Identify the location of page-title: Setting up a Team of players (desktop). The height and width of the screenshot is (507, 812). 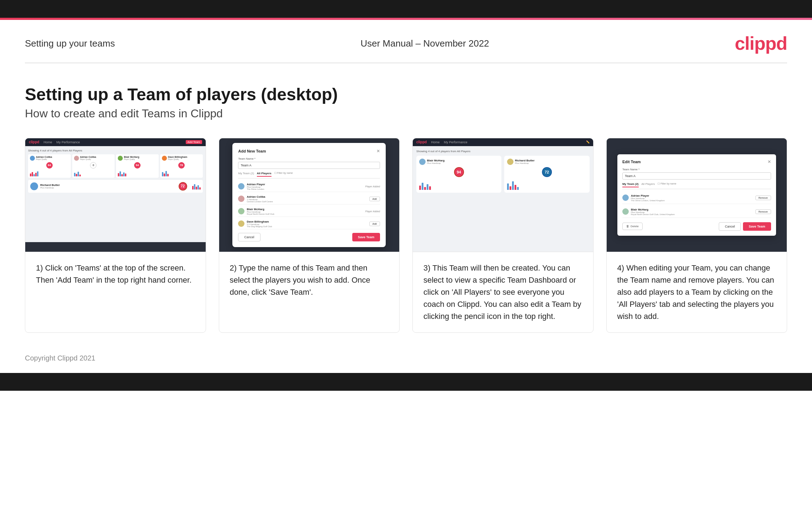
(406, 95).